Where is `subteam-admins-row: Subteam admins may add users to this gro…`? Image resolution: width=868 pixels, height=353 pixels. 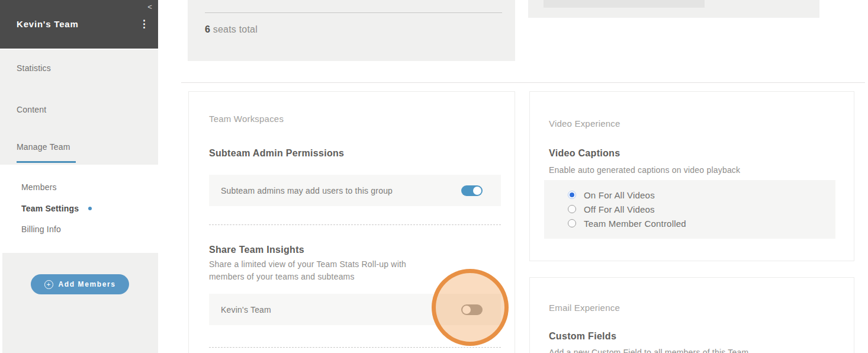 subteam-admins-row: Subteam admins may add users to this gro… is located at coordinates (355, 191).